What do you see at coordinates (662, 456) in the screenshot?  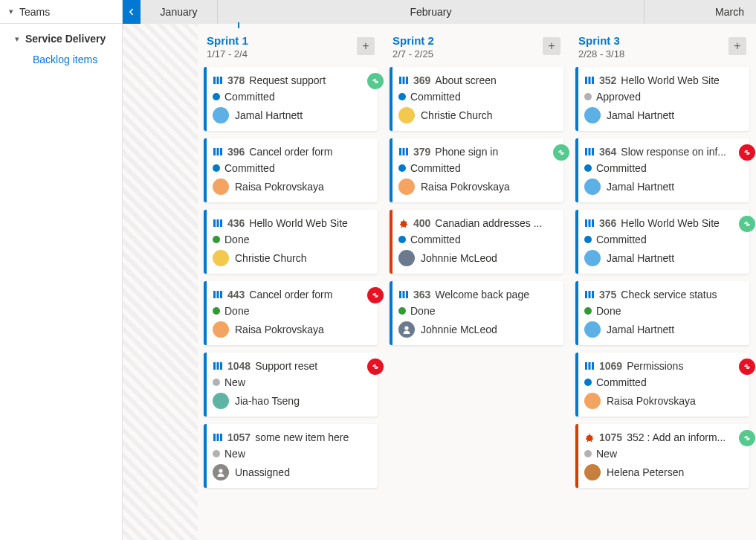 I see `work-item-card: 1075 352 : Add an inform... New Helena P…` at bounding box center [662, 456].